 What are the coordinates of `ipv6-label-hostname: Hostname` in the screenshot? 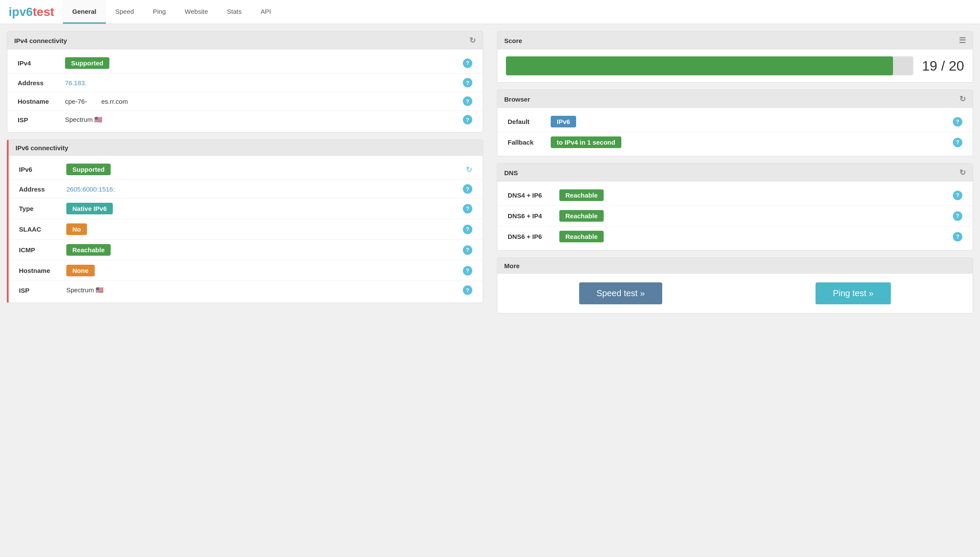 It's located at (43, 270).